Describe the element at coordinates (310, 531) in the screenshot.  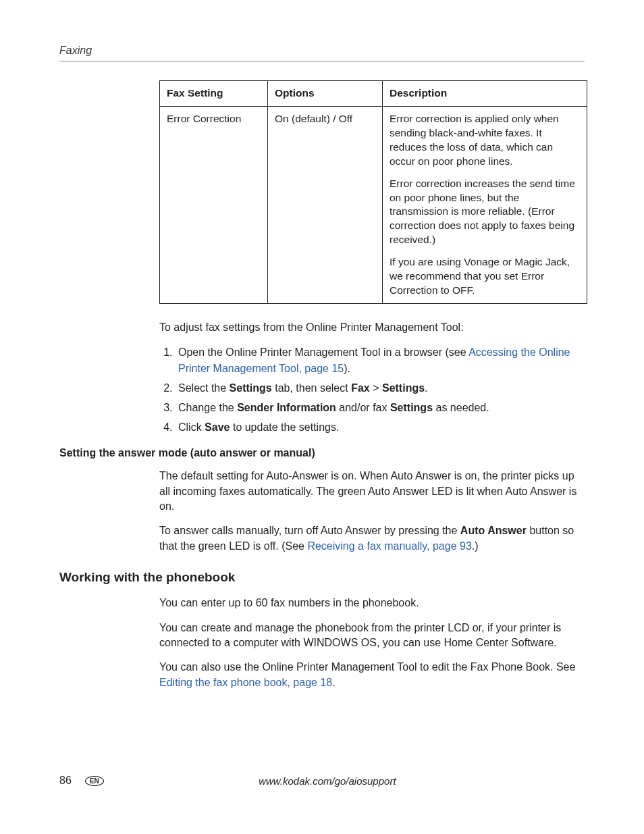
I see `text-run: To answer calls manually, turn off Auto …` at that location.